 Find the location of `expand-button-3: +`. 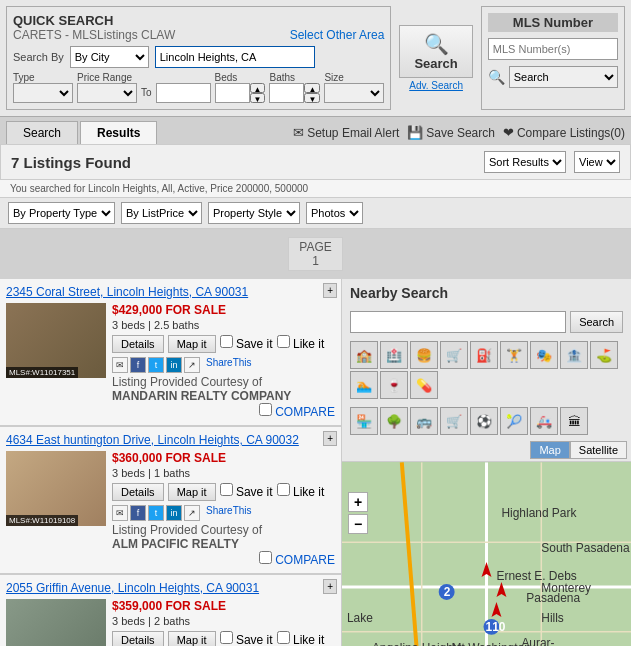

expand-button-3: + is located at coordinates (330, 586).